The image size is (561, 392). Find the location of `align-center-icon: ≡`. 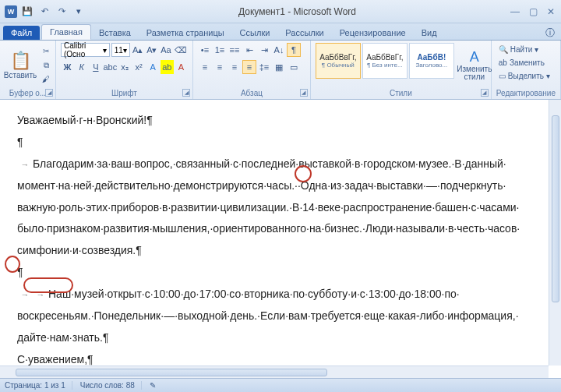

align-center-icon: ≡ is located at coordinates (220, 67).